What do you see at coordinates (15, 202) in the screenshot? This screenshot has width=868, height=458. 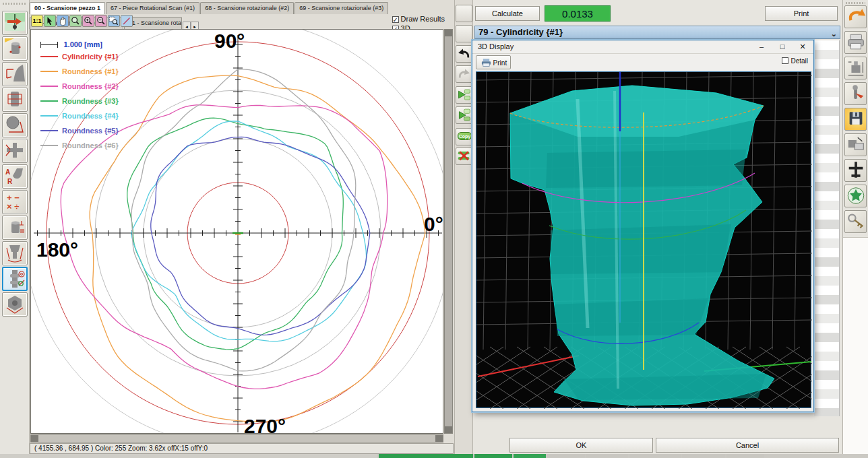 I see `tool-math-operations-button: + −× ÷` at bounding box center [15, 202].